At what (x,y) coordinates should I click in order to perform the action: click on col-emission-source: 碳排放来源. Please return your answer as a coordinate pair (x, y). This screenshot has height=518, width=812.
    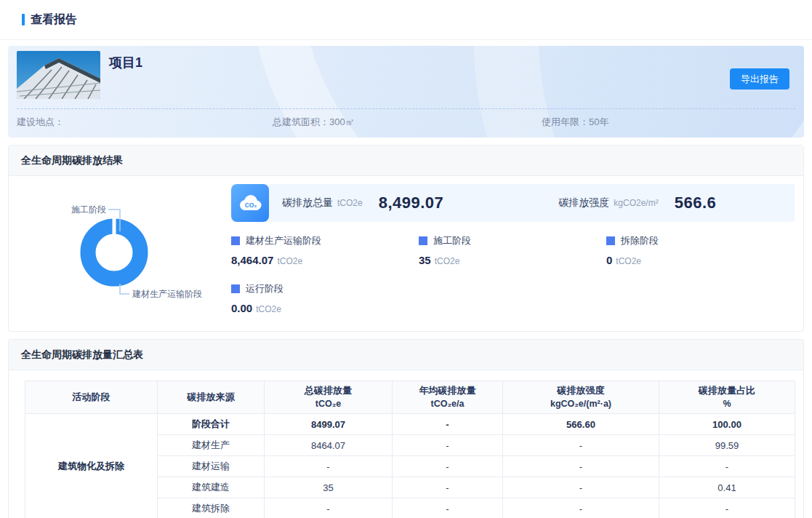
    Looking at the image, I should click on (211, 397).